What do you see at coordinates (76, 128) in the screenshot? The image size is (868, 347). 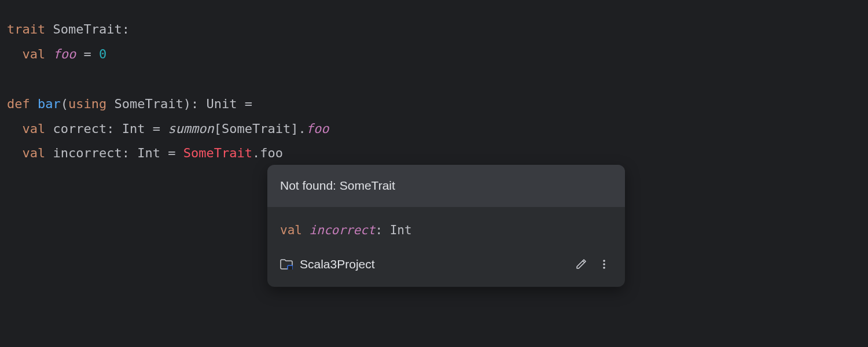 I see `var-name: correct` at bounding box center [76, 128].